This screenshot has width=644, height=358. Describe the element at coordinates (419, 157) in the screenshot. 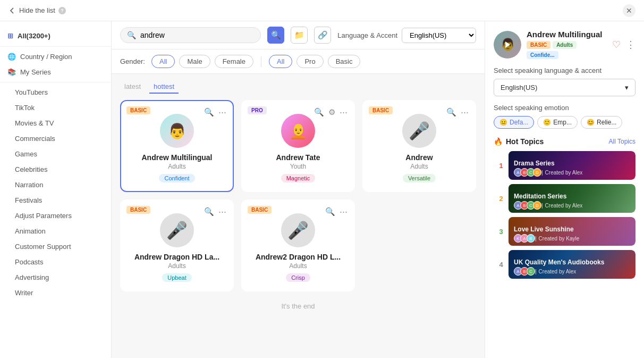

I see `card-name-3: Andrew` at that location.